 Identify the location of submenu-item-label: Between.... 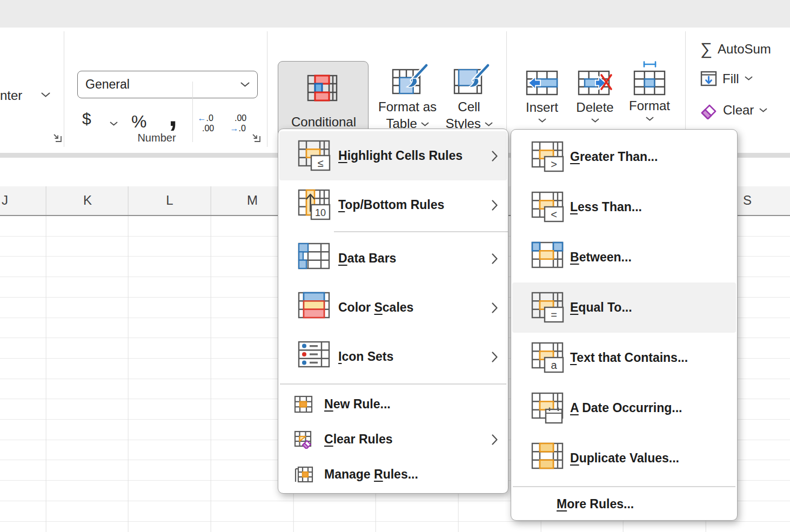
(601, 257).